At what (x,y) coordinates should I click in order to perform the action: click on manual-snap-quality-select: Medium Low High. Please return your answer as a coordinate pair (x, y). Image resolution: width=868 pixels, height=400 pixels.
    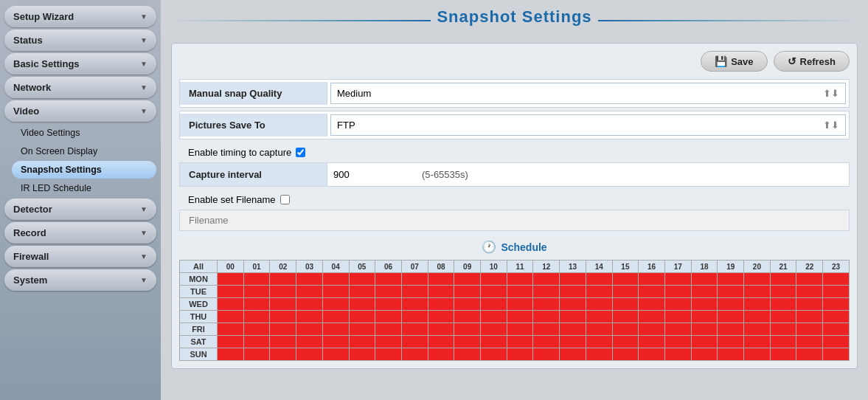
    Looking at the image, I should click on (588, 93).